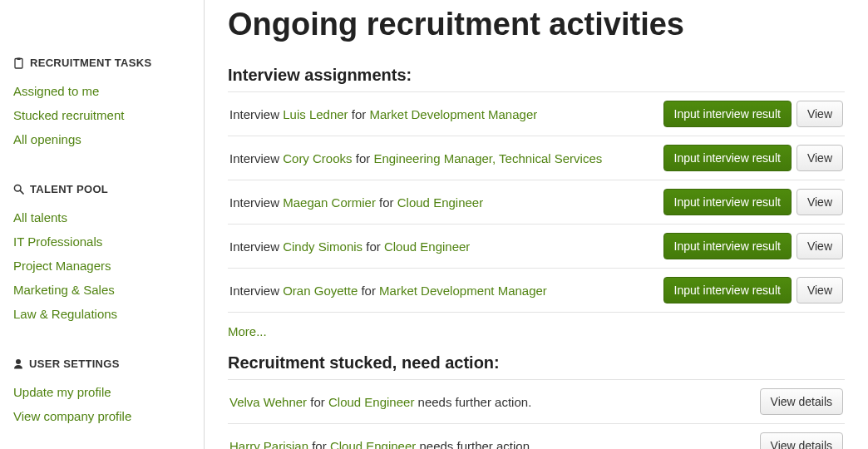 The width and height of the screenshot is (868, 449). What do you see at coordinates (536, 290) in the screenshot?
I see `interview-row: Interview Oran Goyette for Market Develo…` at bounding box center [536, 290].